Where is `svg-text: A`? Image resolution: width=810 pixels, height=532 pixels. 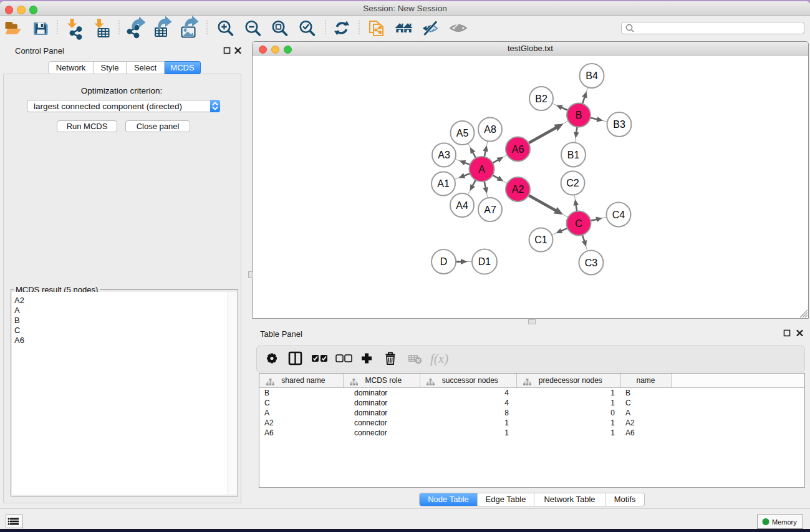
svg-text: A is located at coordinates (481, 170).